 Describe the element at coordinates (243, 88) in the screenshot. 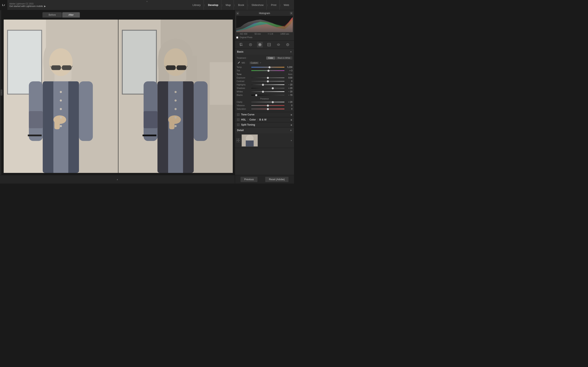

I see `shadows-label: Shadows` at that location.